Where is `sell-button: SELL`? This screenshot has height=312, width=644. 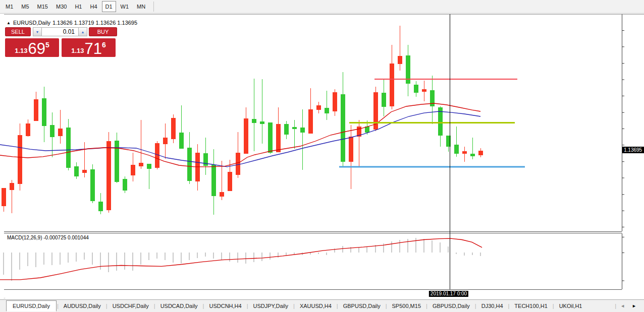 sell-button: SELL is located at coordinates (18, 32).